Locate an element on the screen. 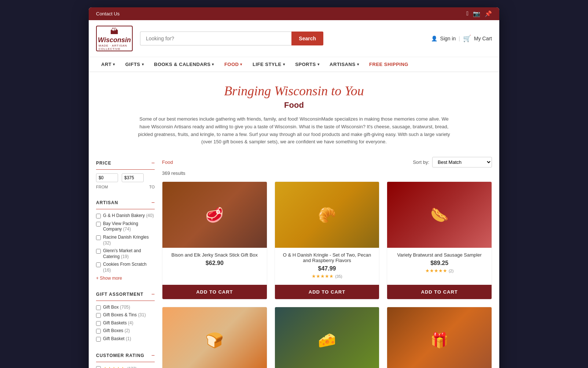  nav-art-arrow: ▾ is located at coordinates (114, 65).